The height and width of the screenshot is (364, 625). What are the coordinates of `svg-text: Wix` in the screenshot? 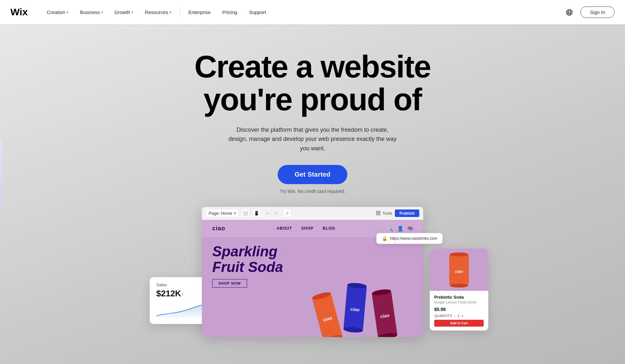 It's located at (19, 12).